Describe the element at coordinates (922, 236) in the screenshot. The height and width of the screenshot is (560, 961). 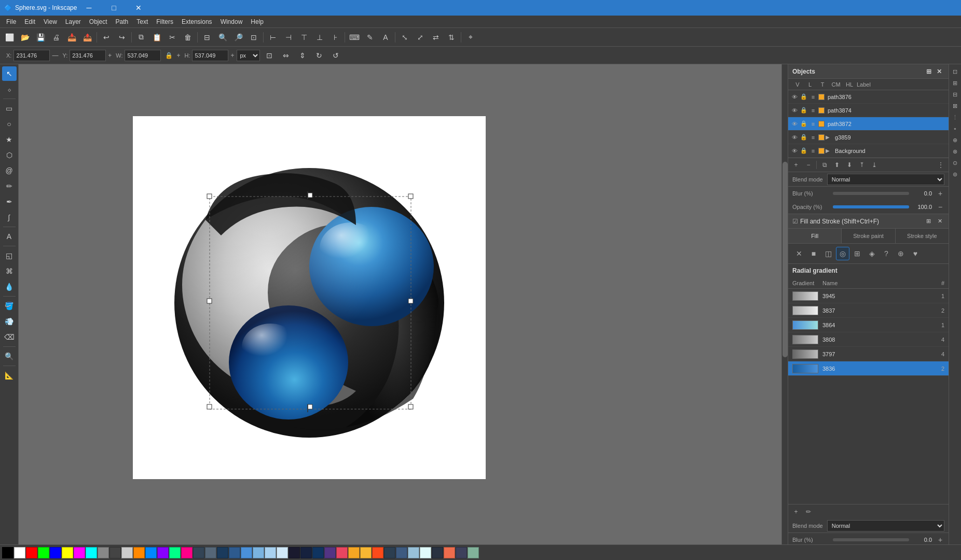
I see `tab-stroke-style: Stroke style` at that location.